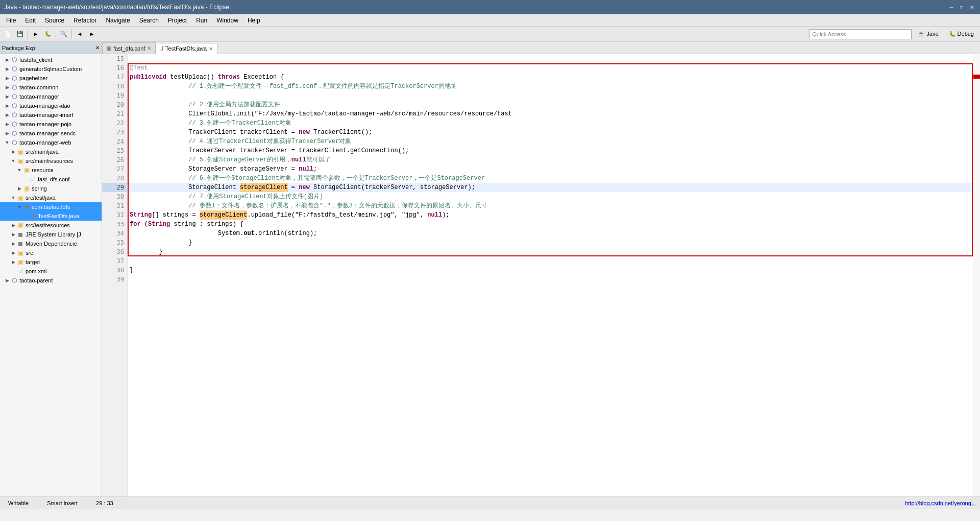  What do you see at coordinates (490, 20) in the screenshot?
I see `menu-bar: FileEditSourceRefactorNavigateSearchProj…` at bounding box center [490, 20].